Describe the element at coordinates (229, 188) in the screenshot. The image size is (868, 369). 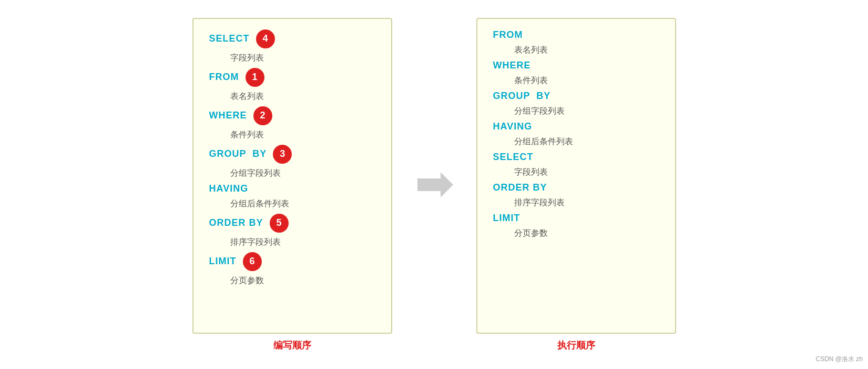
I see `left-keyword-having: HAVING` at that location.